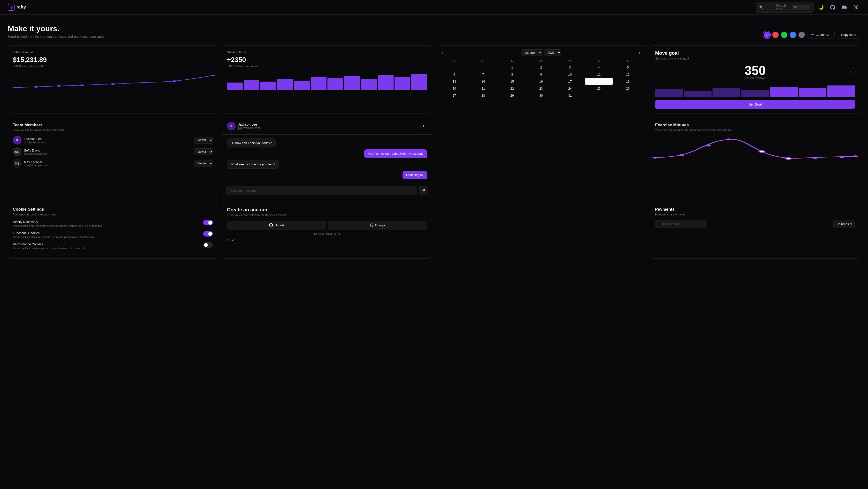 Image resolution: width=868 pixels, height=489 pixels. I want to click on cal-day-11: 11, so click(599, 74).